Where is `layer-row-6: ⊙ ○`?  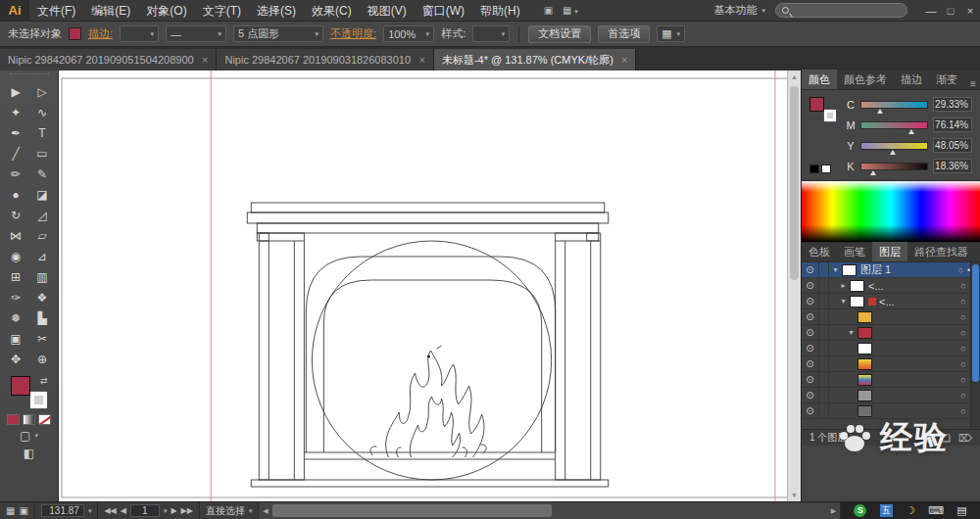 layer-row-6: ⊙ ○ is located at coordinates (891, 349).